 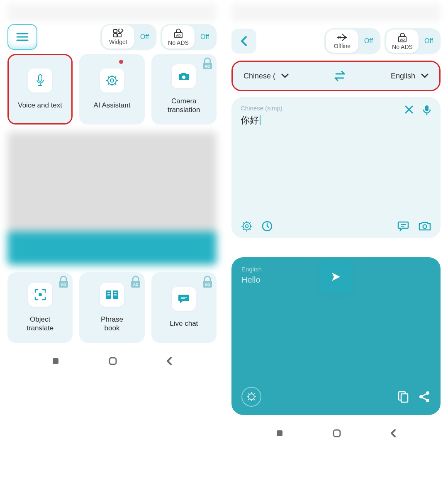 I want to click on text-cursor-icon, so click(x=260, y=120).